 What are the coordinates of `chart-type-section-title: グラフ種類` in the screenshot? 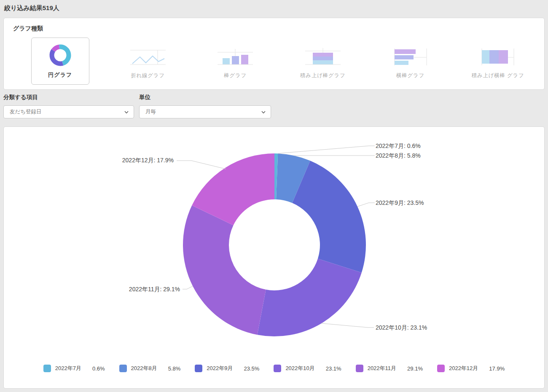 It's located at (28, 29).